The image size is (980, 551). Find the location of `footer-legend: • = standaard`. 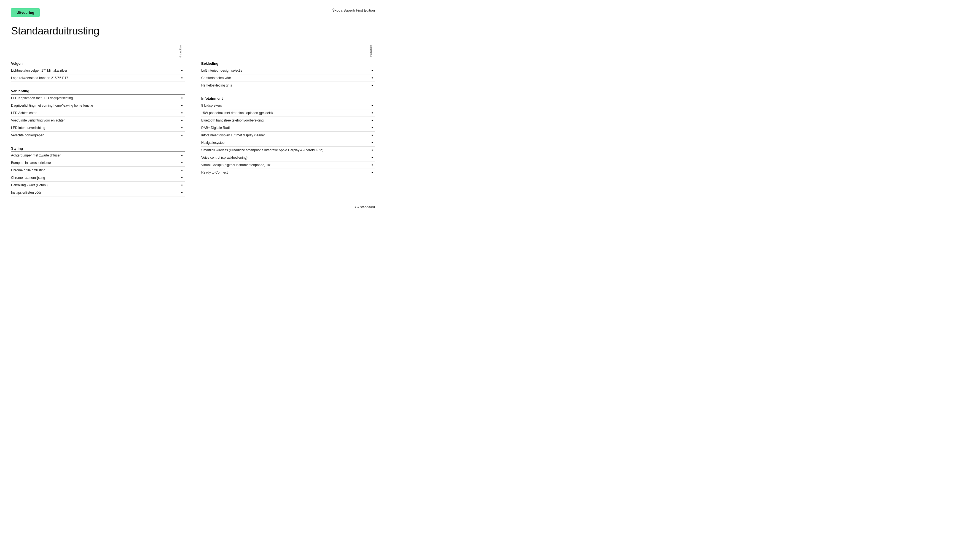

footer-legend: • = standaard is located at coordinates (364, 207).